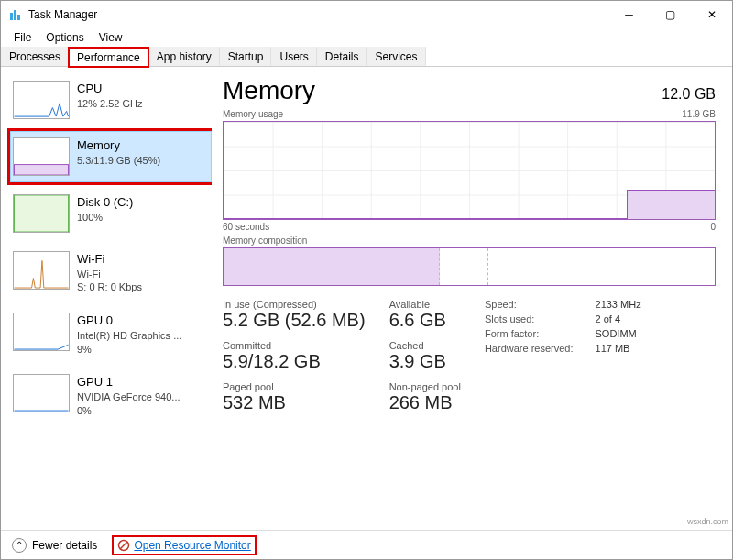  I want to click on title-bar: Task Manager ─ ▢ ✕, so click(366, 15).